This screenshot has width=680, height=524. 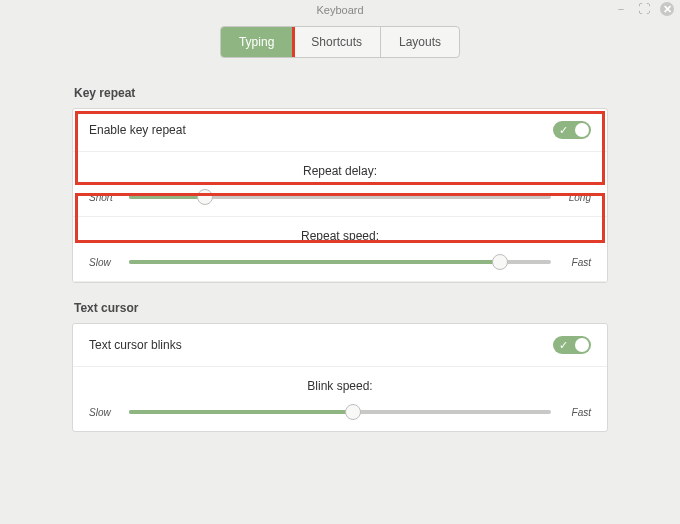 What do you see at coordinates (340, 10) in the screenshot?
I see `window-title: Keyboard` at bounding box center [340, 10].